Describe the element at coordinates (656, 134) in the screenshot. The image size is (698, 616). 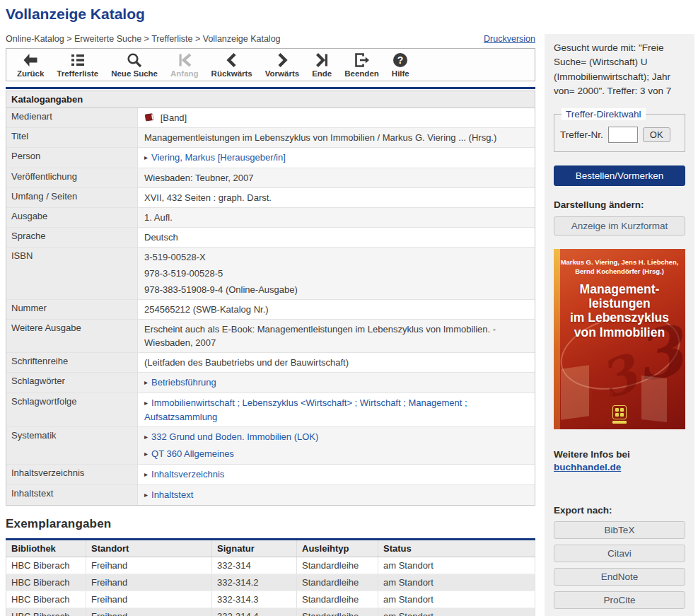
I see `ok-button: OK` at that location.